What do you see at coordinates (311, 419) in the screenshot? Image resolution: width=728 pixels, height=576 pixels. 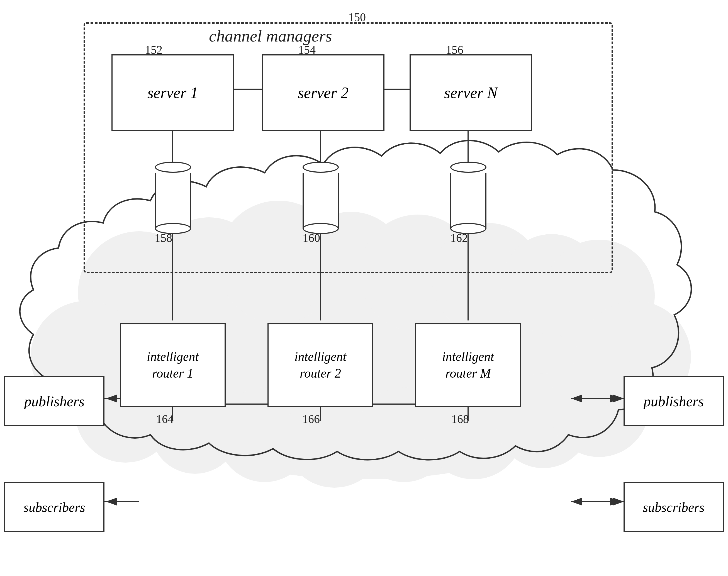 I see `ref-166: 166` at bounding box center [311, 419].